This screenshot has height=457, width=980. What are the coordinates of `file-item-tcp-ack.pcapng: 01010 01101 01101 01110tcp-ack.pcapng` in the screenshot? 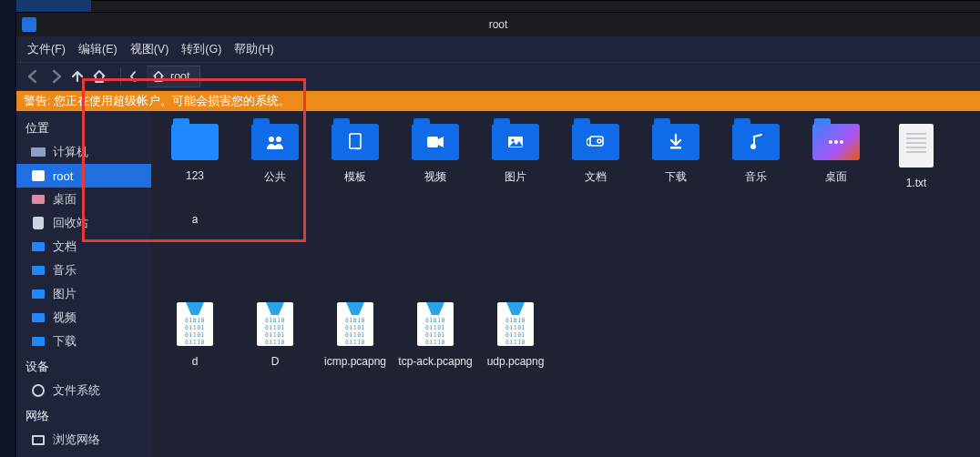 It's located at (435, 341).